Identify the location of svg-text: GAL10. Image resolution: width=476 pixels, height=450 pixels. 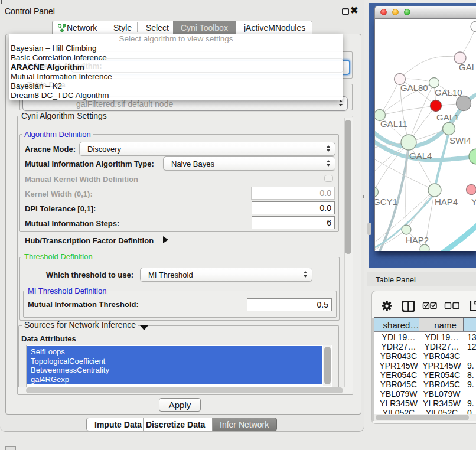
(449, 92).